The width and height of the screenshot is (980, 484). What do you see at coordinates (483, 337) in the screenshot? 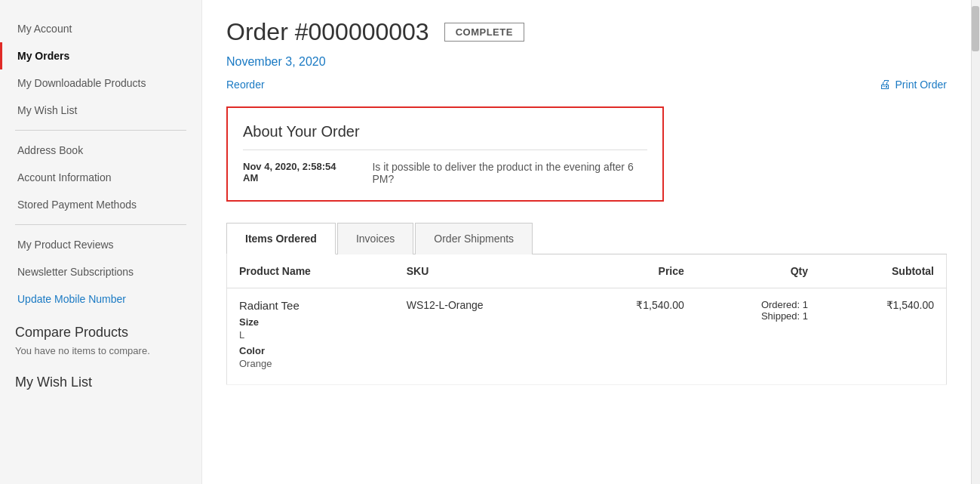
I see `sku-cell: WS12-L-Orange` at bounding box center [483, 337].